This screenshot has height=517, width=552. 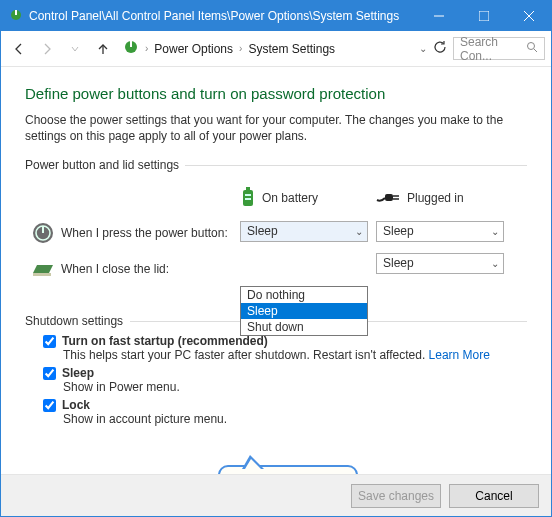 What do you see at coordinates (438, 16) in the screenshot?
I see `minimize-button` at bounding box center [438, 16].